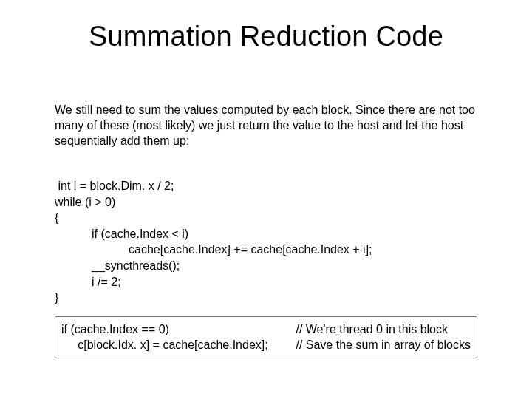  What do you see at coordinates (372, 330) in the screenshot?
I see `comment-line: // We're thread 0 in this block` at bounding box center [372, 330].